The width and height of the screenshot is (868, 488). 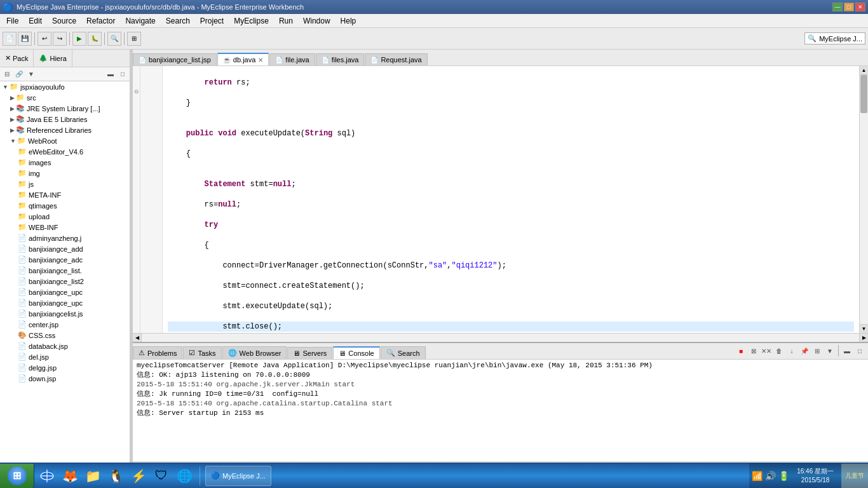 I want to click on scroll-left-btn: ◀, so click(x=137, y=338).